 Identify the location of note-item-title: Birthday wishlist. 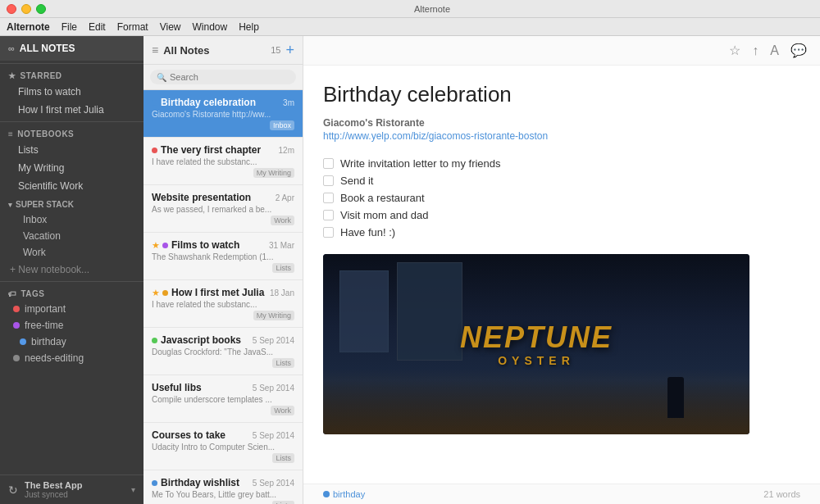
(205, 483).